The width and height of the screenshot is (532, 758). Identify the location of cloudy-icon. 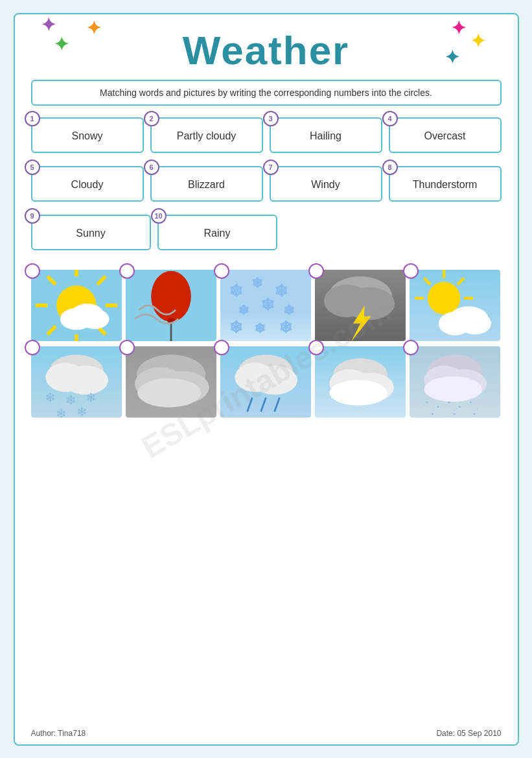
(360, 382).